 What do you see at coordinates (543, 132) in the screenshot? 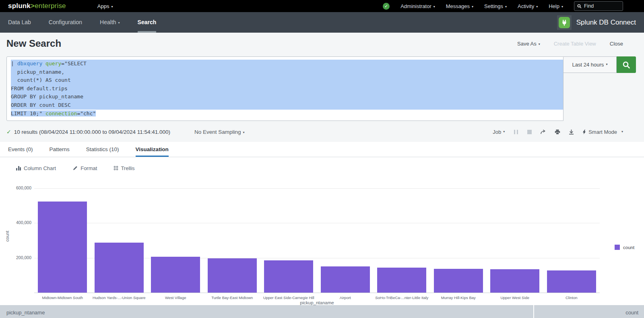
I see `share-button` at bounding box center [543, 132].